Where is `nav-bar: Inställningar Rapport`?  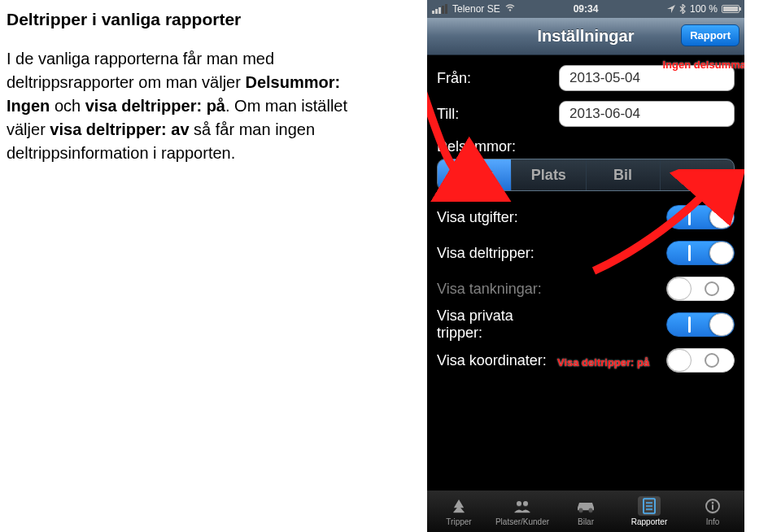
nav-bar: Inställningar Rapport is located at coordinates (586, 37).